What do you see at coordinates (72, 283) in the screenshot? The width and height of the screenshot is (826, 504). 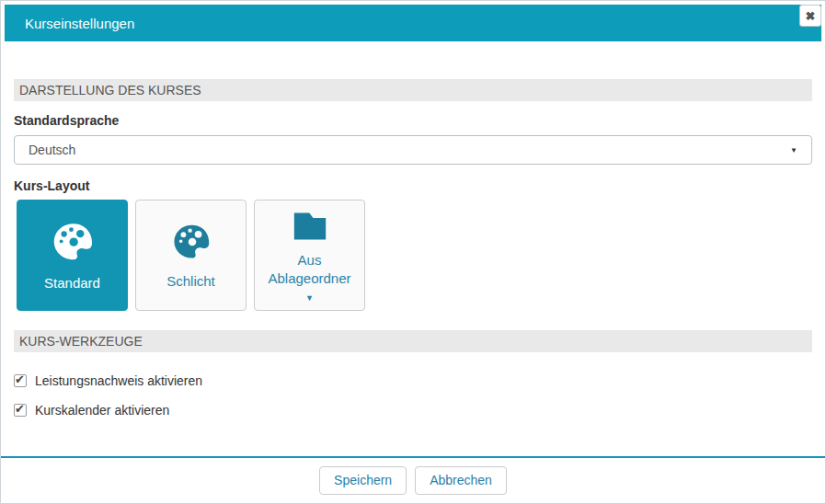 I see `layout-option-label: Standard` at bounding box center [72, 283].